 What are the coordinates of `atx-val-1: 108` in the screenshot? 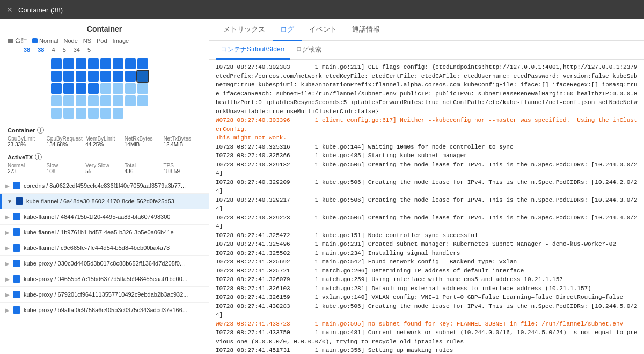 It's located at (65, 172).